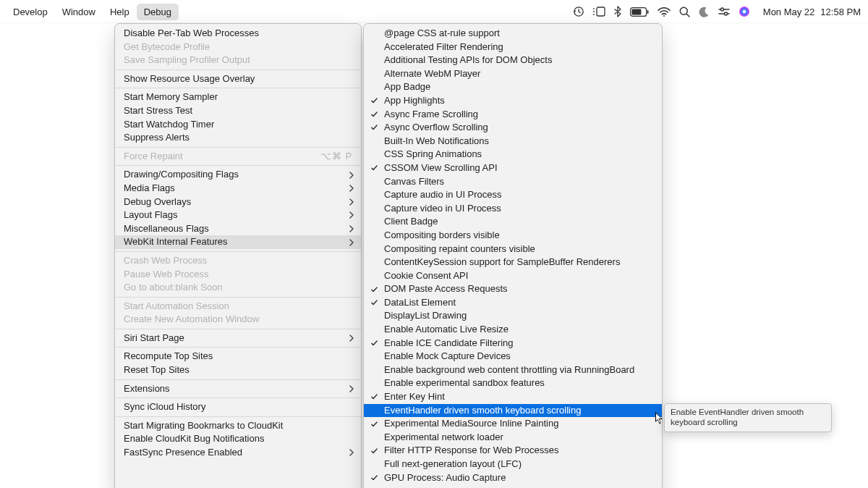  What do you see at coordinates (154, 337) in the screenshot?
I see `menu-item-label: Siri Start Page` at bounding box center [154, 337].